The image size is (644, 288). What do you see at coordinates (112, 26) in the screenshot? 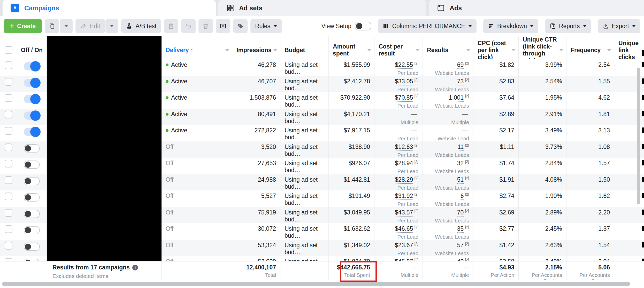
I see `edit-dropdown-button` at bounding box center [112, 26].